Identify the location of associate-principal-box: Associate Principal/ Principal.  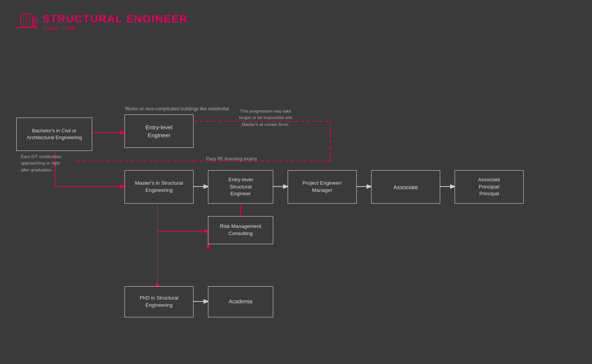
(489, 187).